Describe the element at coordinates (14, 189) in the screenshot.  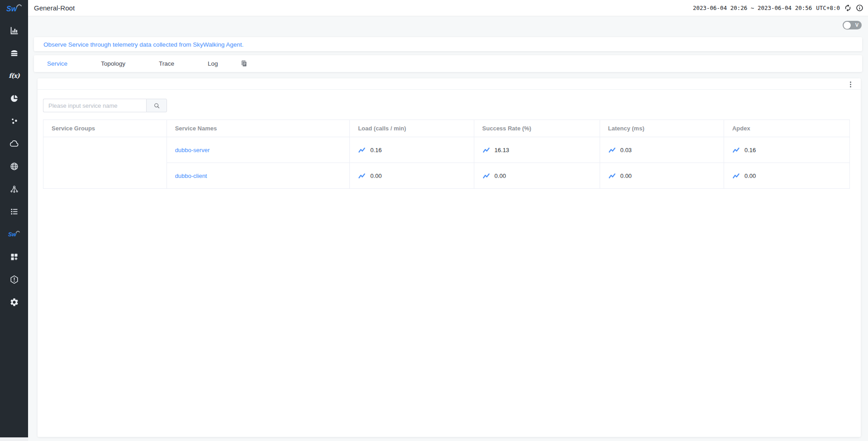
I see `topology-node-icon` at that location.